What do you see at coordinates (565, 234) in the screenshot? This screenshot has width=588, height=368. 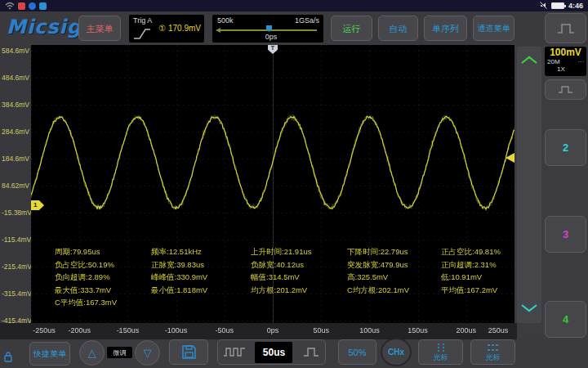 I see `channel3-button: 3` at bounding box center [565, 234].